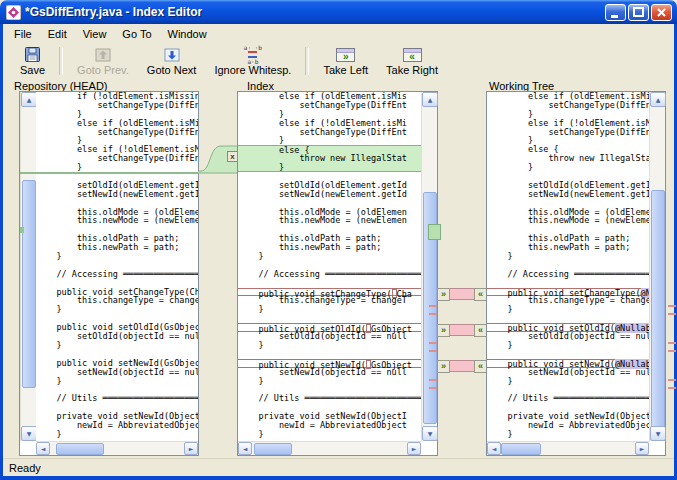  What do you see at coordinates (657, 266) in the screenshot?
I see `working-tree-vertical-scrollbar: ▲ ▼` at bounding box center [657, 266].